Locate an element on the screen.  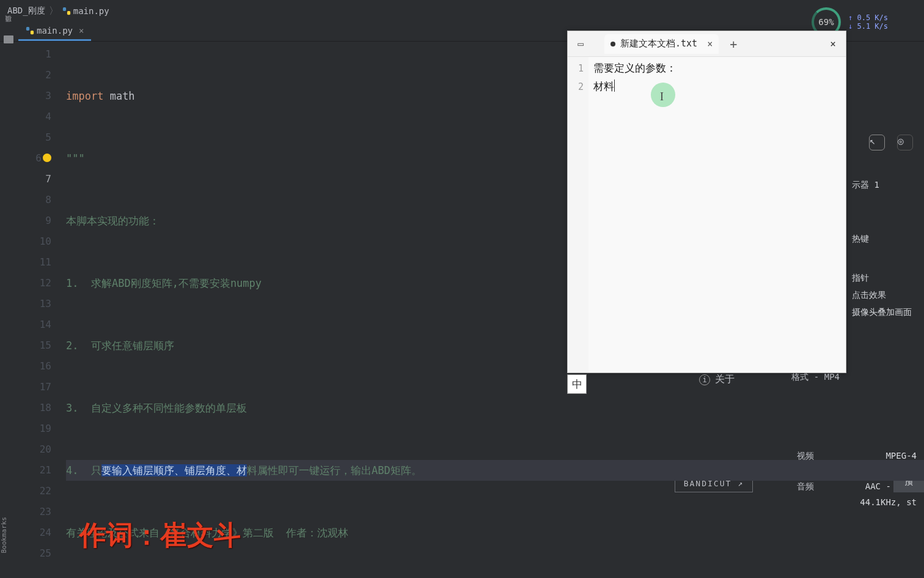
bookmarks-rail: Bookmarks is located at coordinates (7, 535).